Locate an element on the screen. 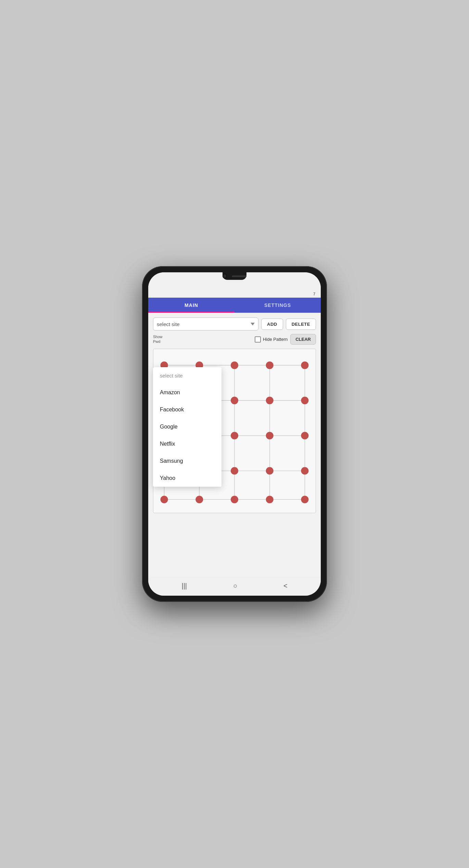  speaker is located at coordinates (239, 276).